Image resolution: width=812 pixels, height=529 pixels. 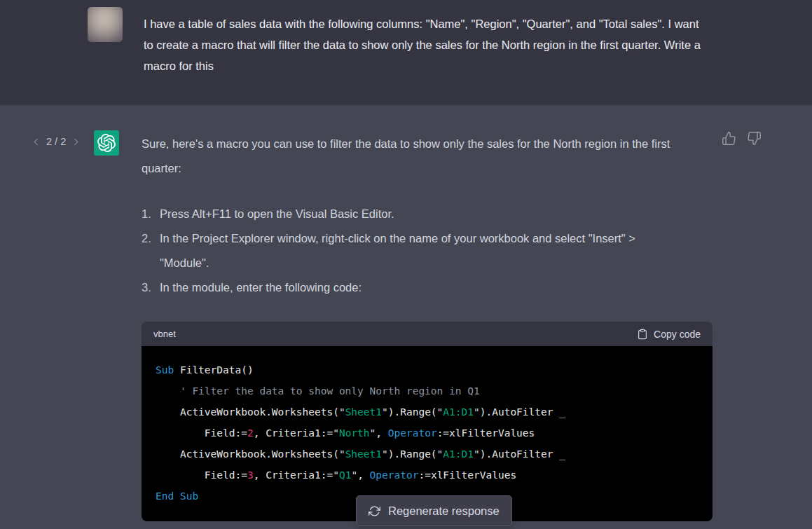 I want to click on regenerate-response-button: Regenerate response, so click(x=434, y=511).